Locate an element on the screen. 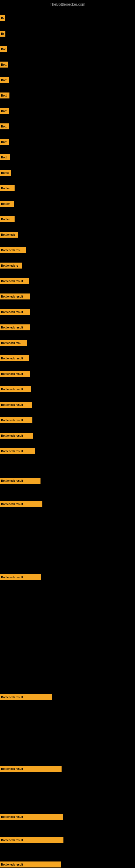  bar-item: Bot is located at coordinates (3, 49).